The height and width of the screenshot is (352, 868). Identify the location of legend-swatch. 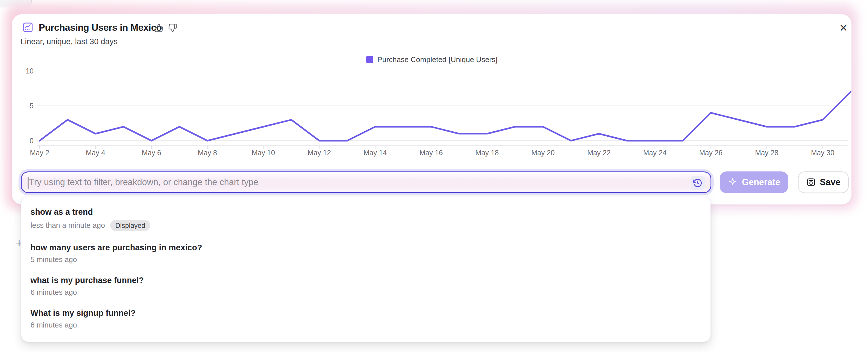
(370, 60).